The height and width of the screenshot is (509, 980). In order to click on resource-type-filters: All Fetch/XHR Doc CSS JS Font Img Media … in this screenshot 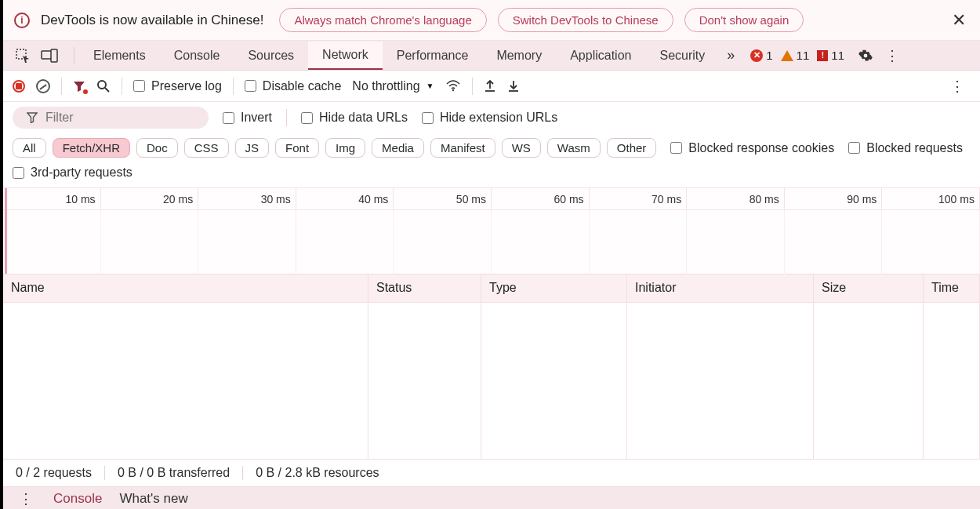, I will do `click(492, 147)`.